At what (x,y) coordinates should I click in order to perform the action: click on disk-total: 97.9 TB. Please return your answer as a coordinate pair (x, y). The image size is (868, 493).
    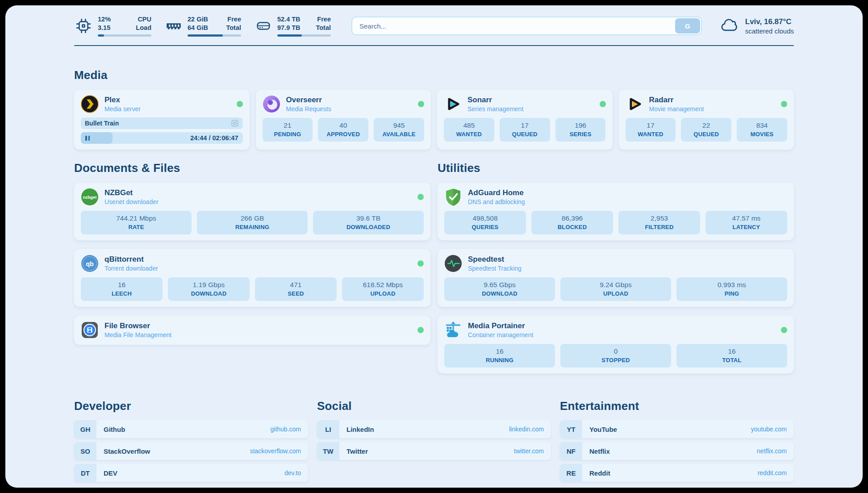
    Looking at the image, I should click on (289, 28).